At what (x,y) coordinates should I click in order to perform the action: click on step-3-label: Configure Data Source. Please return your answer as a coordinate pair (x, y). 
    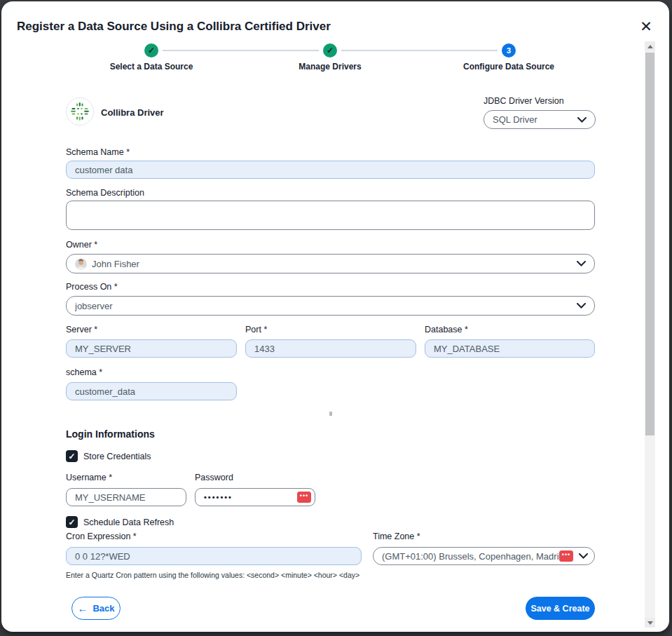
    Looking at the image, I should click on (509, 67).